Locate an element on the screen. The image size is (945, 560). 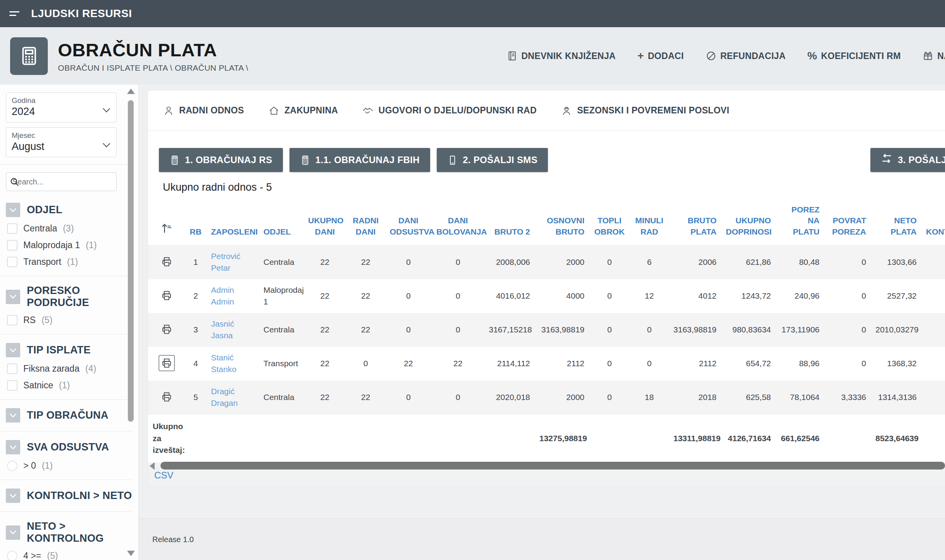
employee-link: Stanić Stanko is located at coordinates (224, 363).